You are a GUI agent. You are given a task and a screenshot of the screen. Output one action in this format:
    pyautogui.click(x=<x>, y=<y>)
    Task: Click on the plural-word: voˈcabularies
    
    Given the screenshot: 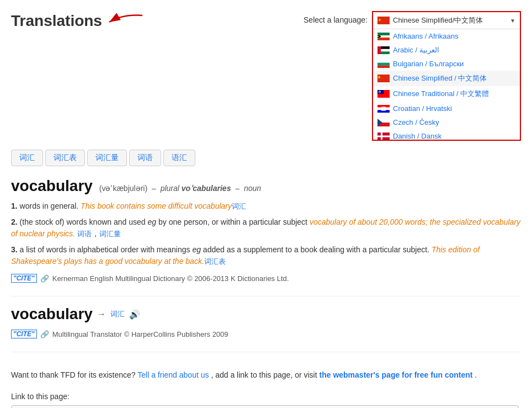 What is the action you would take?
    pyautogui.click(x=206, y=188)
    